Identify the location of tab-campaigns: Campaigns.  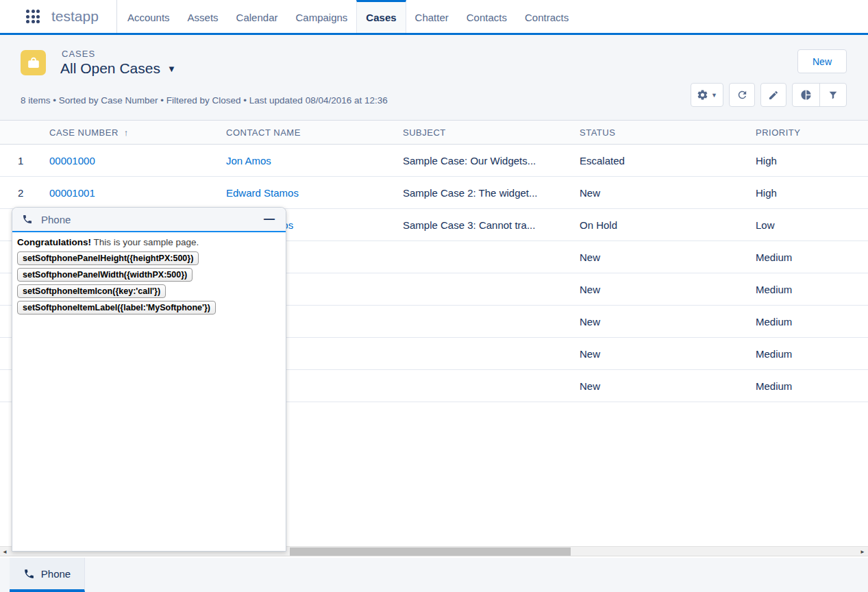
(321, 16).